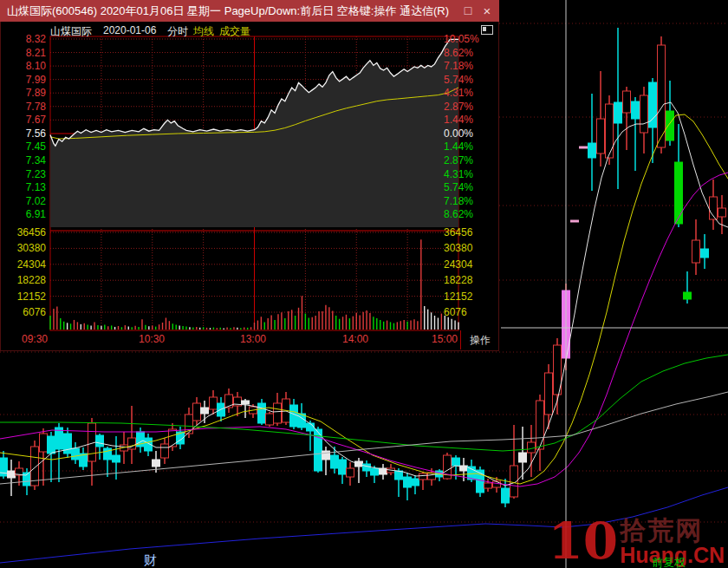 This screenshot has width=728, height=568. I want to click on tab-fenshi: 分时, so click(178, 31).